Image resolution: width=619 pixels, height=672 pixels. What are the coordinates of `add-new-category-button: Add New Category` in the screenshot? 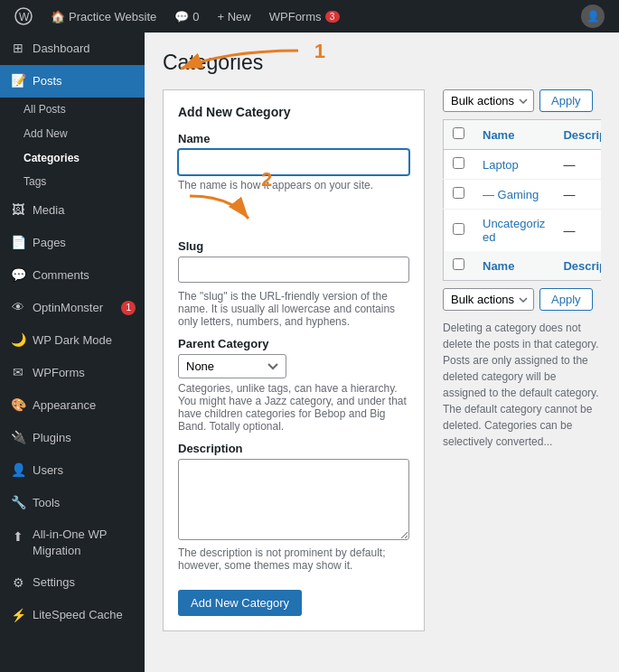 It's located at (240, 603).